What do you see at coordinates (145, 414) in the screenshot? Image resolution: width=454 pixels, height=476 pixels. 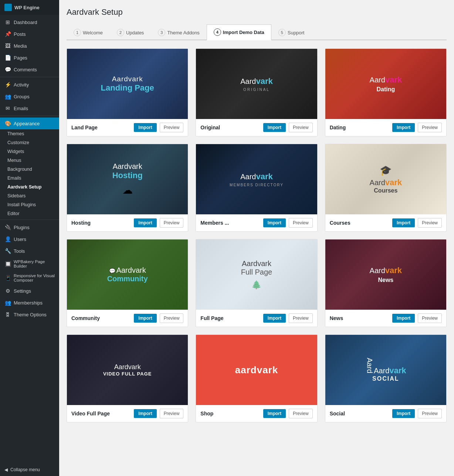 I see `import-button-video: Import` at bounding box center [145, 414].